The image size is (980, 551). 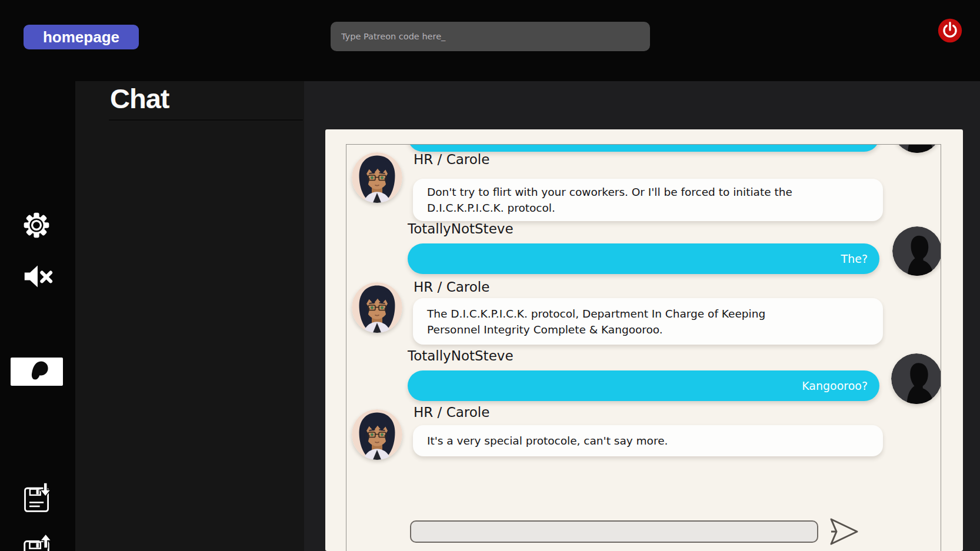 What do you see at coordinates (614, 532) in the screenshot?
I see `chat-message-input` at bounding box center [614, 532].